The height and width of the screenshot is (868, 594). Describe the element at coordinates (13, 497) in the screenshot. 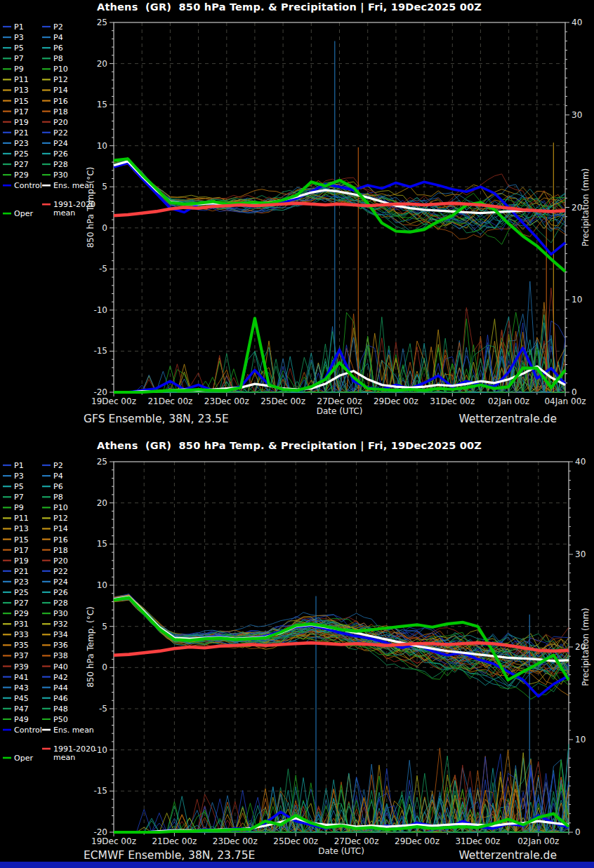

I see `legend-item: P7` at that location.